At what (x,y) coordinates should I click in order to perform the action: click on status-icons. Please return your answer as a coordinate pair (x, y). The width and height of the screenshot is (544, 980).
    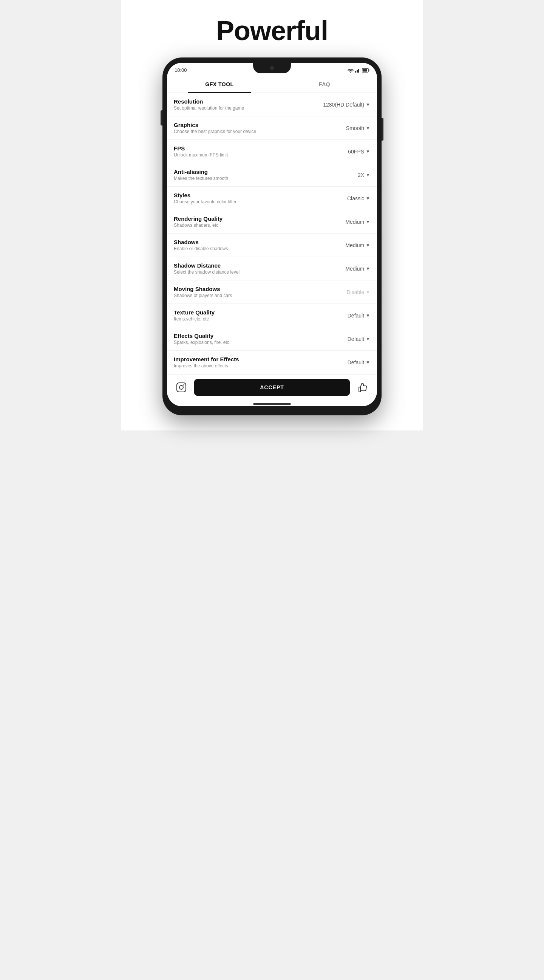
    Looking at the image, I should click on (358, 70).